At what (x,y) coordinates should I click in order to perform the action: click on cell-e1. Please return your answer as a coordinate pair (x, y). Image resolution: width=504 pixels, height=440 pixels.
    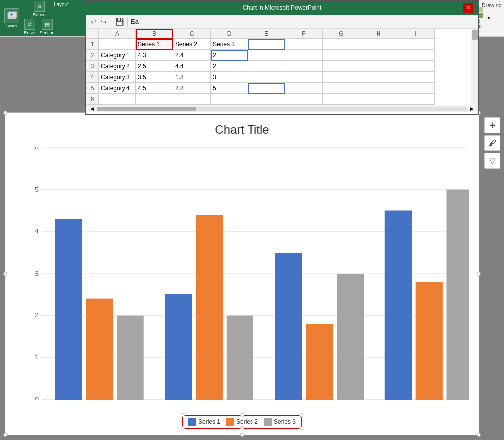
    Looking at the image, I should click on (267, 44).